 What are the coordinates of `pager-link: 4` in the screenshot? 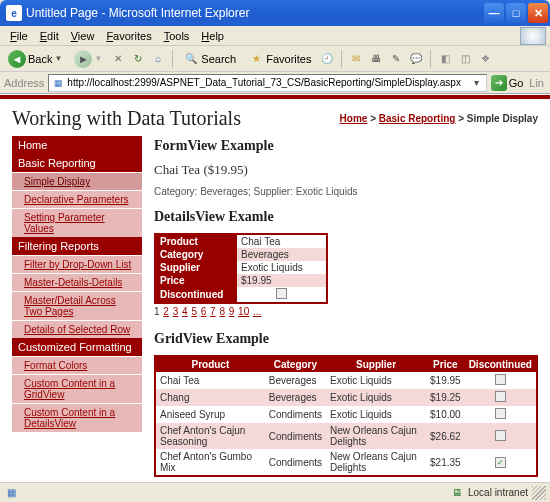 It's located at (185, 312).